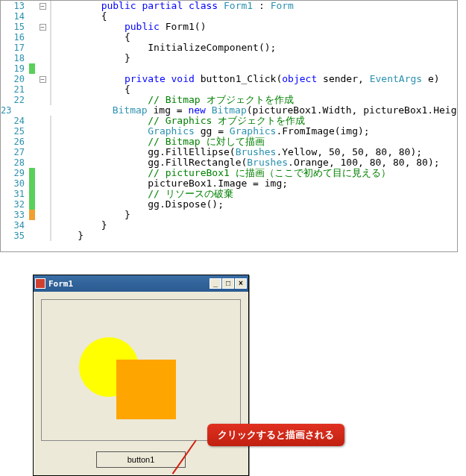  What do you see at coordinates (229, 100) in the screenshot?
I see `code-line: 22 // Bitmap オブジェクトを作成` at bounding box center [229, 100].